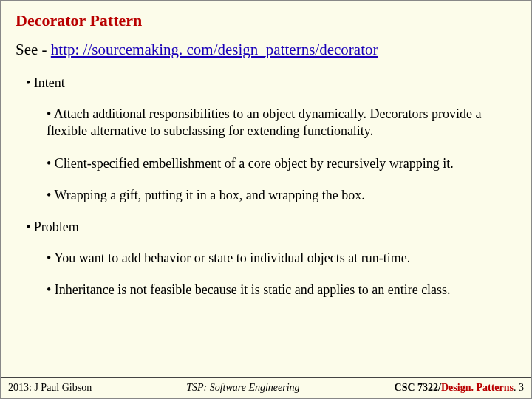  I want to click on list-item: Attach additional responsibilities to an…, so click(282, 123).